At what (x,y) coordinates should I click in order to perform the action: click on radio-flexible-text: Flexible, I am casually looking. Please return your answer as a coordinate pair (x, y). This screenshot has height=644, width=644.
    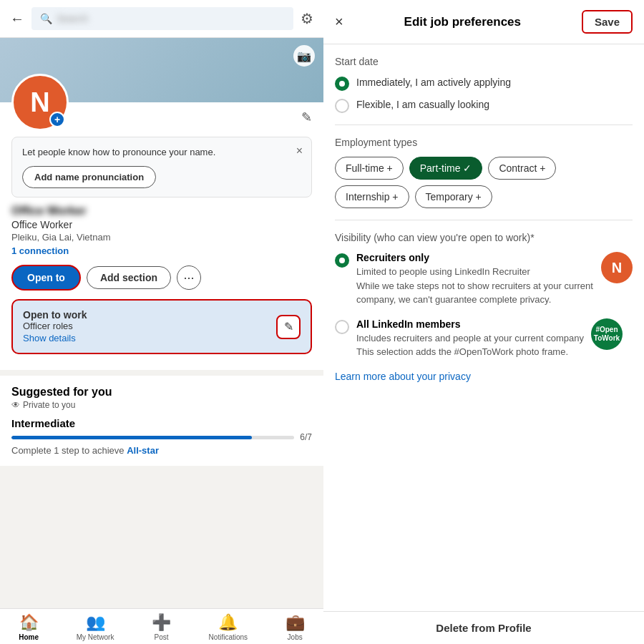
    Looking at the image, I should click on (423, 105).